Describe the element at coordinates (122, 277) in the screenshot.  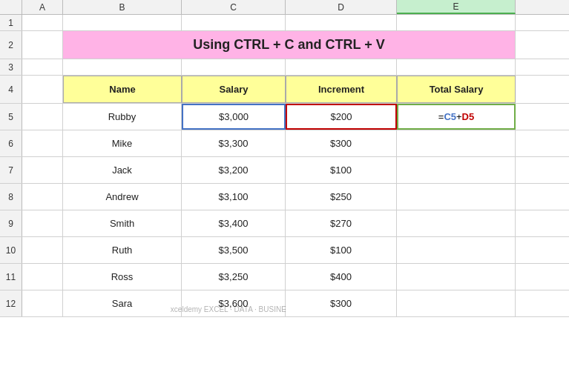
I see `cell-b11: Ross` at that location.